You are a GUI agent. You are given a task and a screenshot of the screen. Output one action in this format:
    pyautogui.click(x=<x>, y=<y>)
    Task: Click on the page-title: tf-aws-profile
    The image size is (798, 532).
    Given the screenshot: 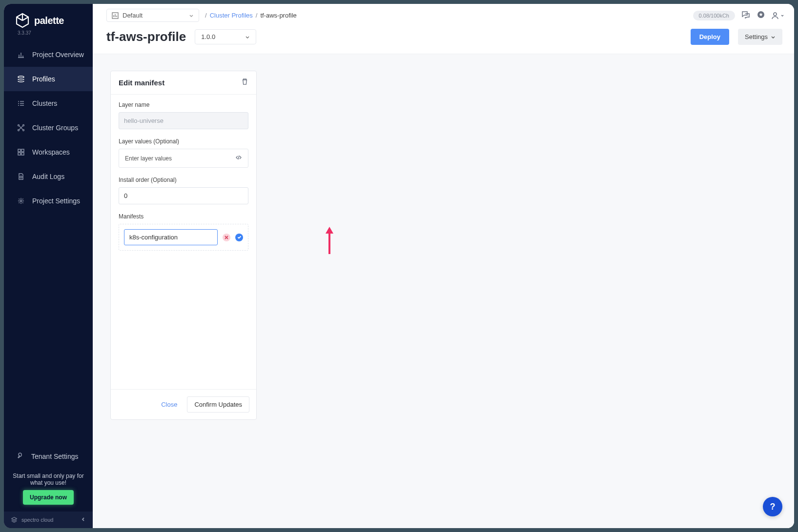 What is the action you would take?
    pyautogui.click(x=146, y=37)
    